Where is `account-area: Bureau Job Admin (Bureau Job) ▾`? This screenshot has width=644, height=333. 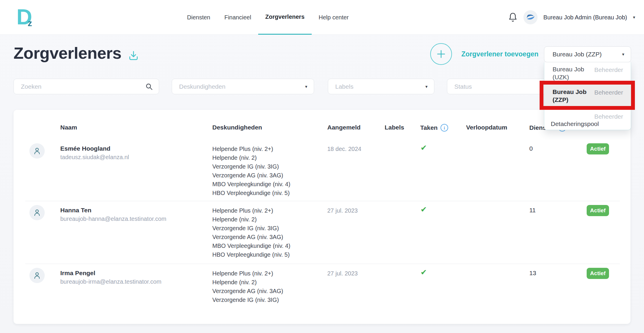
account-area: Bureau Job Admin (Bureau Job) ▾ is located at coordinates (572, 17).